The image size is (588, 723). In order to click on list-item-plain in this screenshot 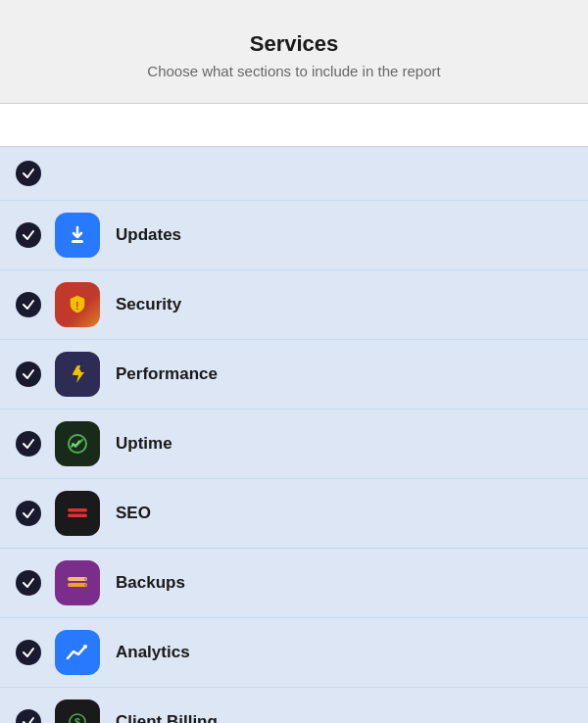, I will do `click(294, 174)`.